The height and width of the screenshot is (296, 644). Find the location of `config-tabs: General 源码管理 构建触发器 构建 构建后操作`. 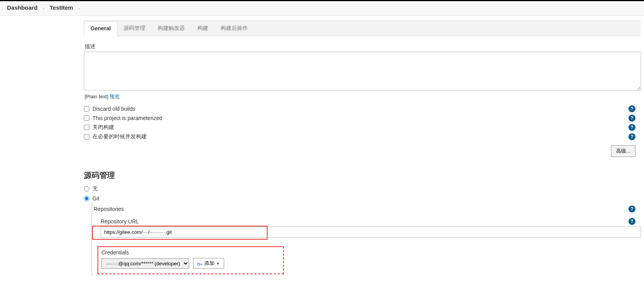

config-tabs: General 源码管理 构建触发器 构建 构建后操作 is located at coordinates (362, 28).